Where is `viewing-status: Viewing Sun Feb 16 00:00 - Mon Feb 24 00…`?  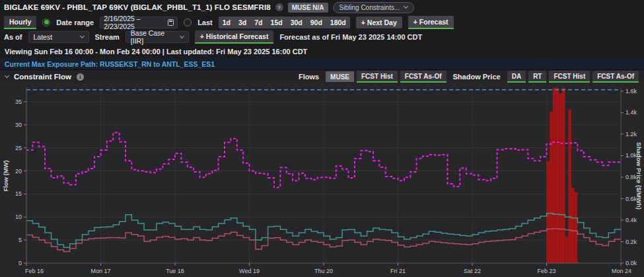 viewing-status: Viewing Sun Feb 16 00:00 - Mon Feb 24 00… is located at coordinates (322, 52).